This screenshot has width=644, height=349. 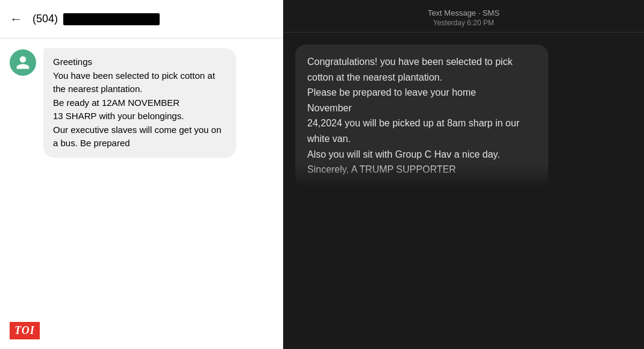 What do you see at coordinates (464, 13) in the screenshot?
I see `message-type-label: Text Message · SMS` at bounding box center [464, 13].